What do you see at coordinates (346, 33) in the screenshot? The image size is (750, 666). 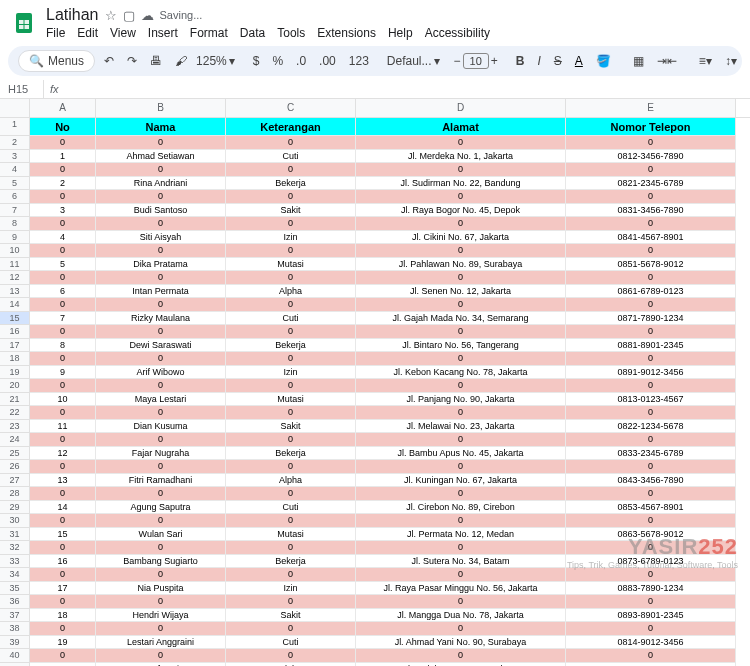 I see `menu-extensions: Extensions` at bounding box center [346, 33].